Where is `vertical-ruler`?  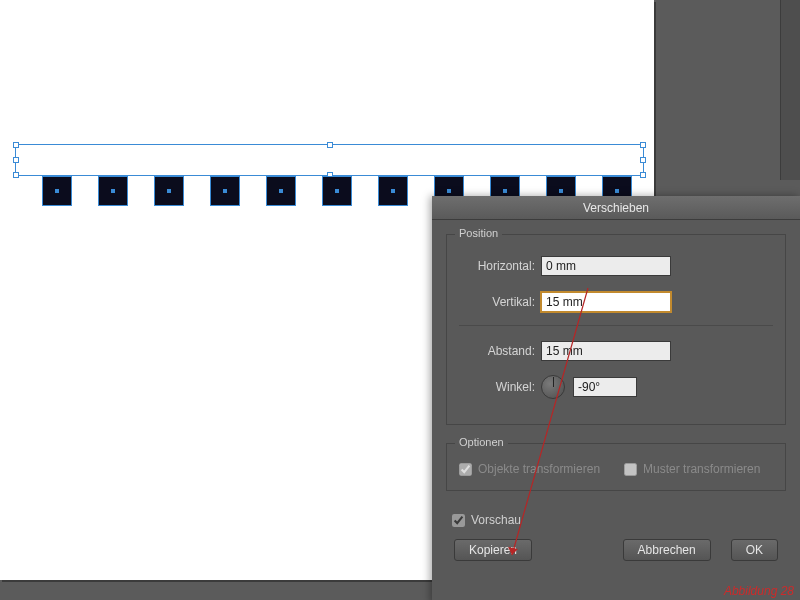 vertical-ruler is located at coordinates (790, 90).